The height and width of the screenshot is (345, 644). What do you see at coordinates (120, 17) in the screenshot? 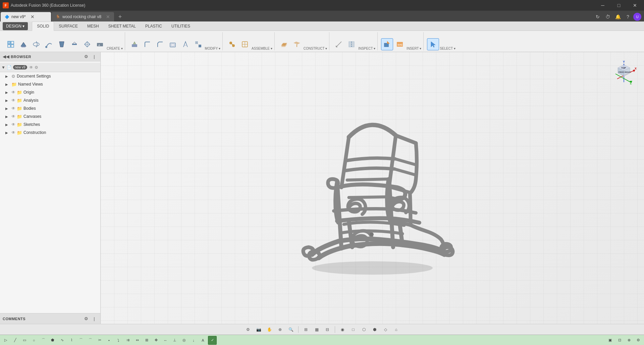
I see `tab-add-button: +` at bounding box center [120, 17].